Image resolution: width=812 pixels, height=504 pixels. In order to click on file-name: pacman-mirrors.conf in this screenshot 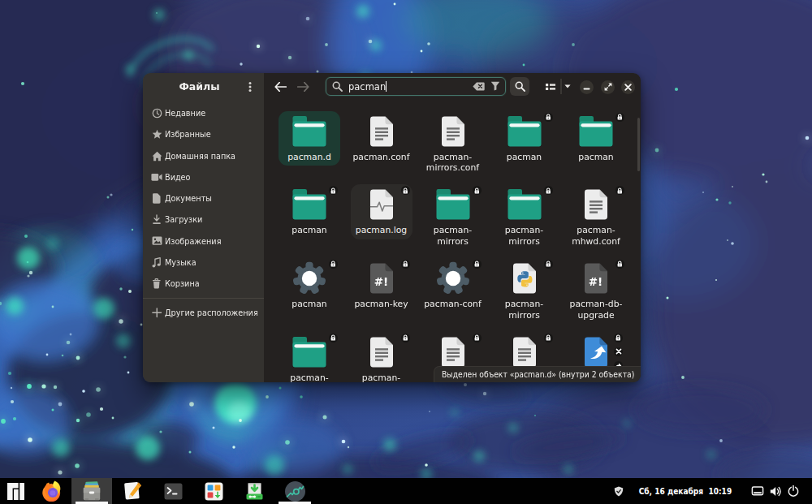, I will do `click(453, 162)`.